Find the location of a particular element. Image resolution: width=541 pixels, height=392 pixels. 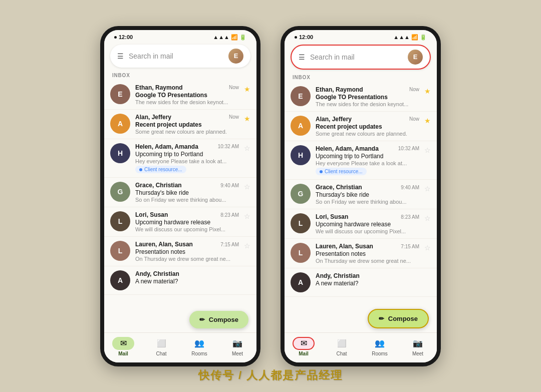

bottom-nav-1: ✉ Mail ⬜ Chat 👥 Rooms is located at coordinates (180, 347).